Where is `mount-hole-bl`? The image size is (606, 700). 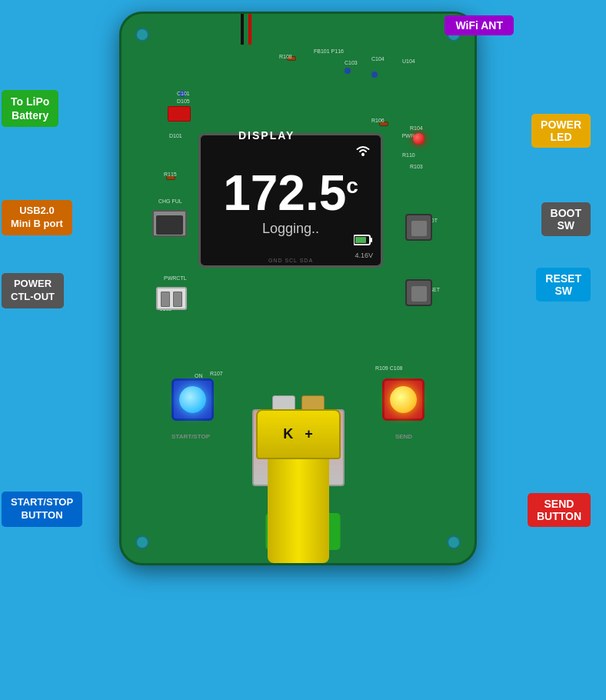 mount-hole-bl is located at coordinates (142, 542).